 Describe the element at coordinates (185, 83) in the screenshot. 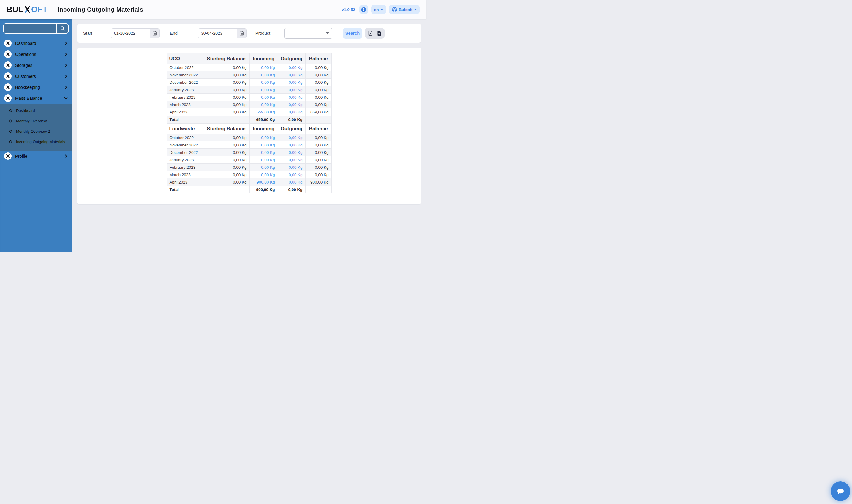

I see `month-cell: December 2022` at that location.